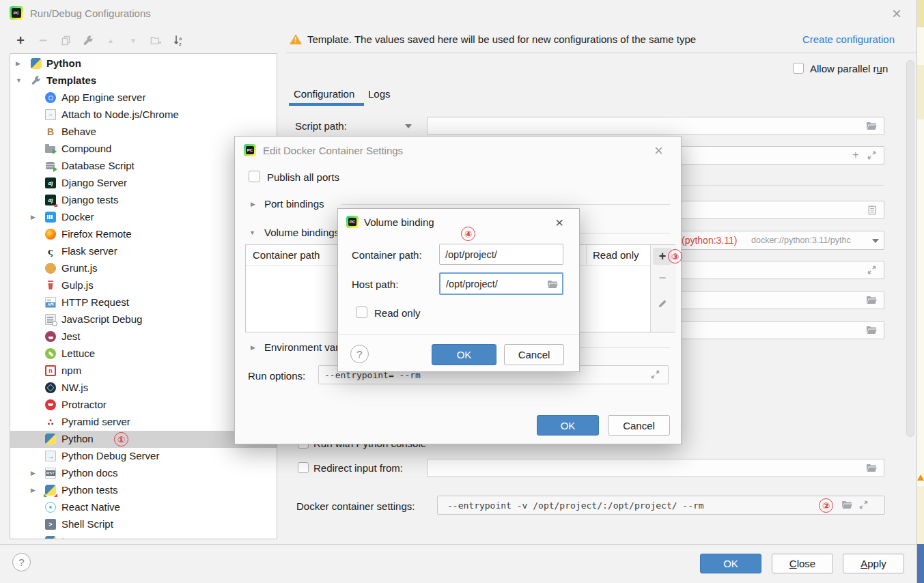 This screenshot has width=924, height=583. I want to click on tree-item-python-tests: ▶Python tests, so click(143, 490).